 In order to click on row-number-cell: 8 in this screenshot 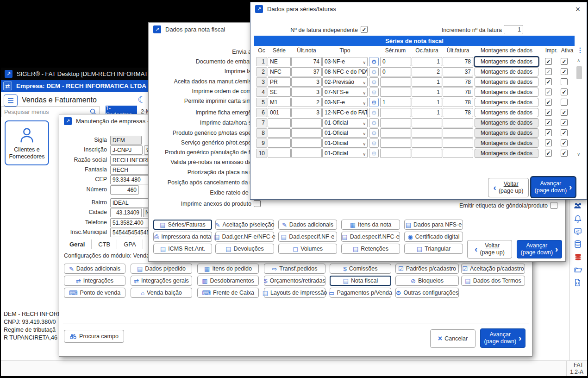, I will do `click(262, 133)`.